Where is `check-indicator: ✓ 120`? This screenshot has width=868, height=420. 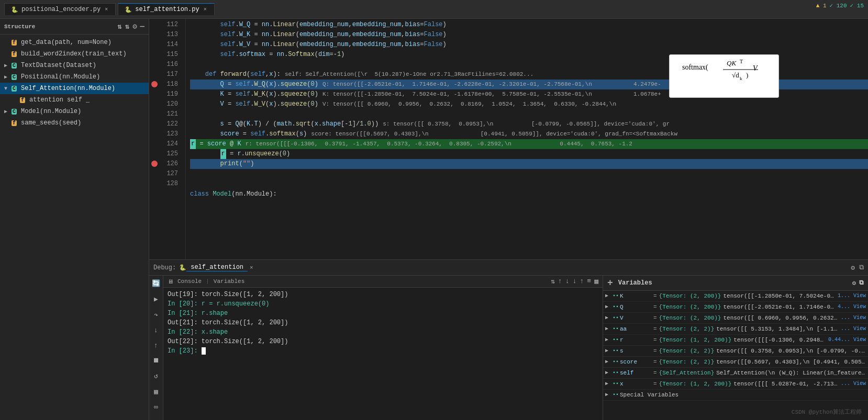
check-indicator: ✓ 120 is located at coordinates (839, 5).